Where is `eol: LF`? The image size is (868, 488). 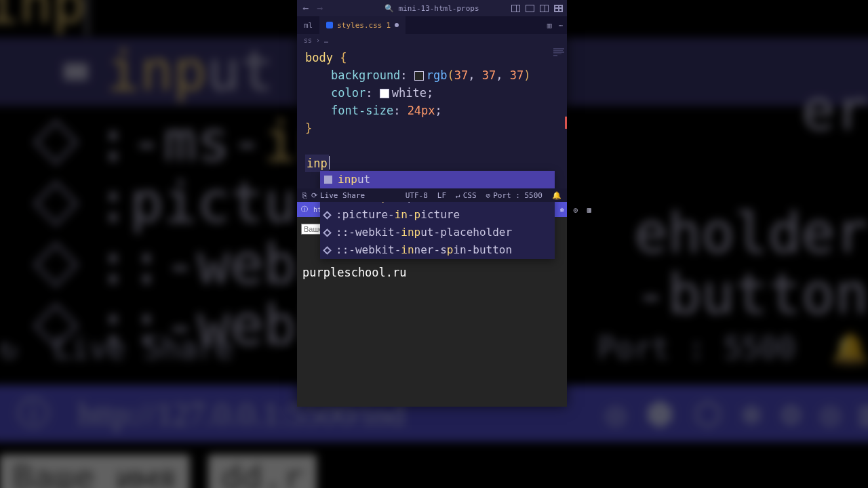 eol: LF is located at coordinates (442, 195).